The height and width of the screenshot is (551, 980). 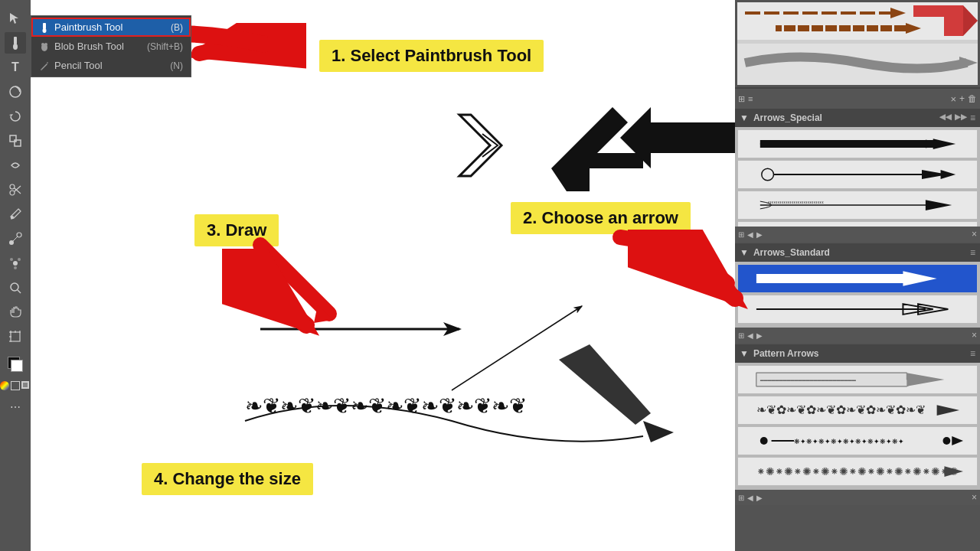 What do you see at coordinates (15, 190) in the screenshot?
I see `scissors-tool-icon` at bounding box center [15, 190].